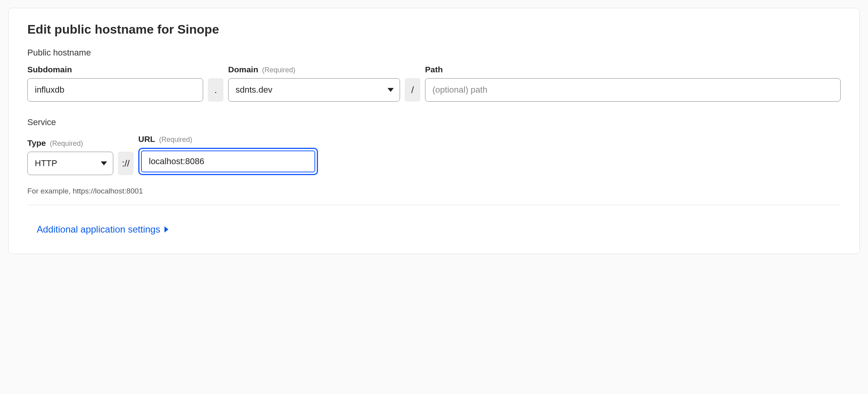  Describe the element at coordinates (46, 163) in the screenshot. I see `type-select-value: HTTP` at that location.